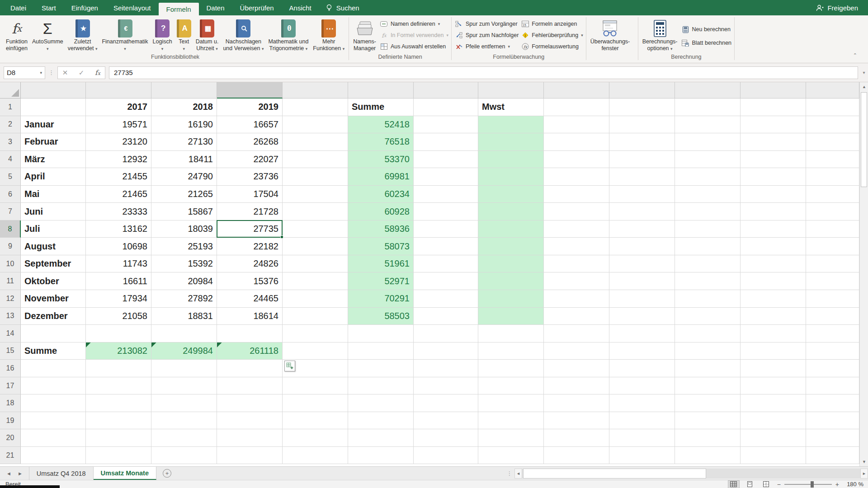 The image size is (868, 488). I want to click on horizontal-scrollbar-thumb, so click(615, 474).